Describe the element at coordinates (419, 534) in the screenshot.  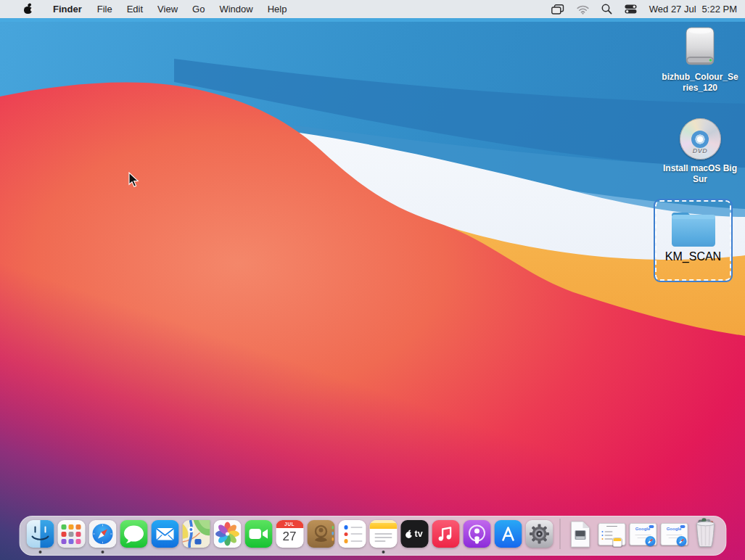
I see `tv-label: tv` at that location.